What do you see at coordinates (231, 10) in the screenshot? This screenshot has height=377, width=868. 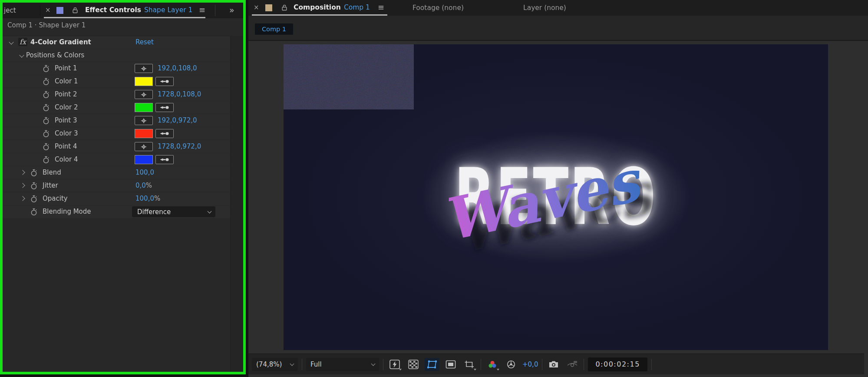 I see `tab-overflow-icon: »` at bounding box center [231, 10].